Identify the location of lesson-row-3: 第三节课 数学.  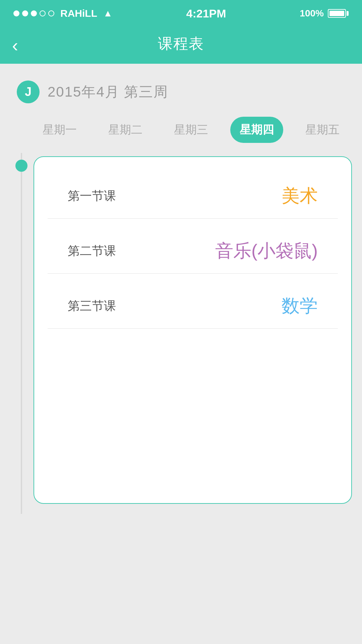
(193, 305).